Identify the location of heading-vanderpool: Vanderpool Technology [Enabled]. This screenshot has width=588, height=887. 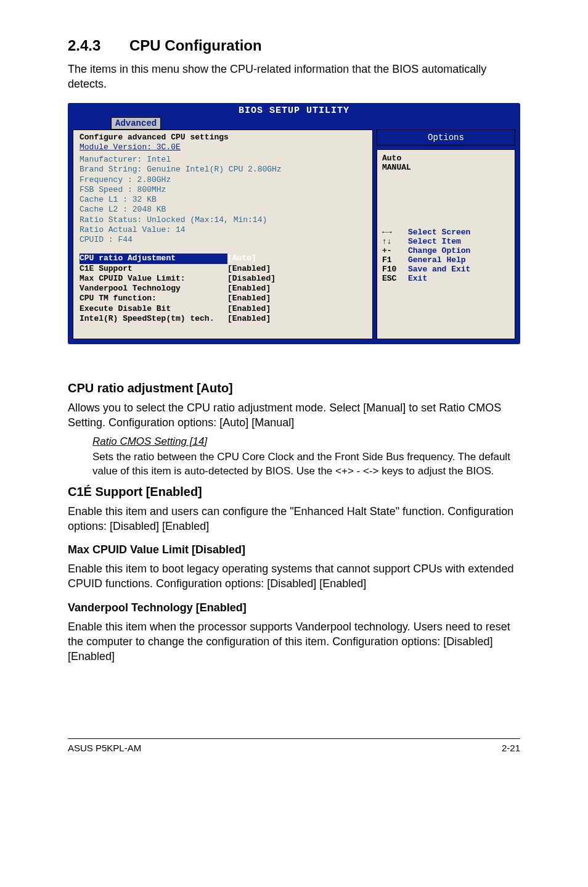
(294, 608).